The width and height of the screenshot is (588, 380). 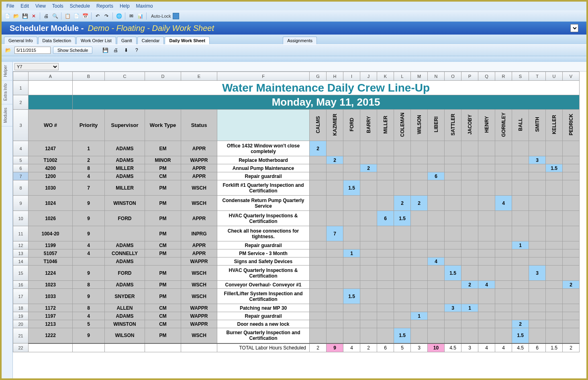 I want to click on cell-13-wt: PM, so click(x=163, y=253).